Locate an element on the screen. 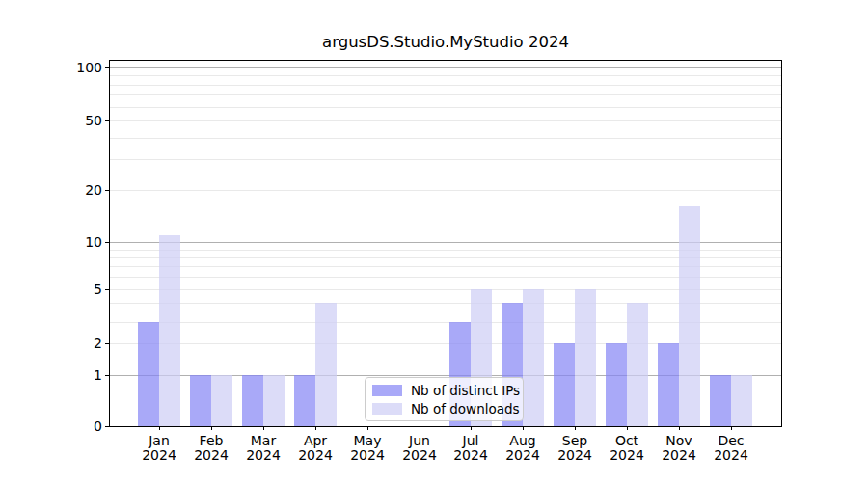 The image size is (868, 482). x-tick-month: Oct is located at coordinates (627, 442).